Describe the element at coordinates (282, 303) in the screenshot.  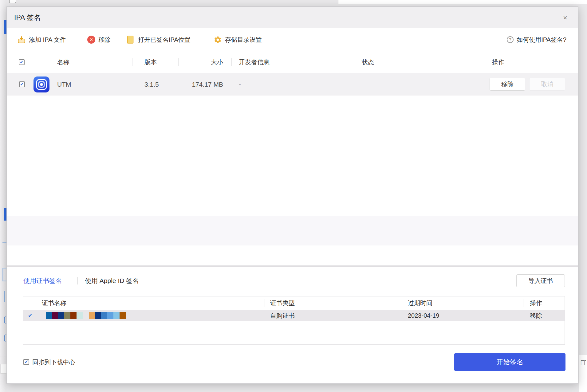
I see `col-cert-type: 证书类型` at that location.